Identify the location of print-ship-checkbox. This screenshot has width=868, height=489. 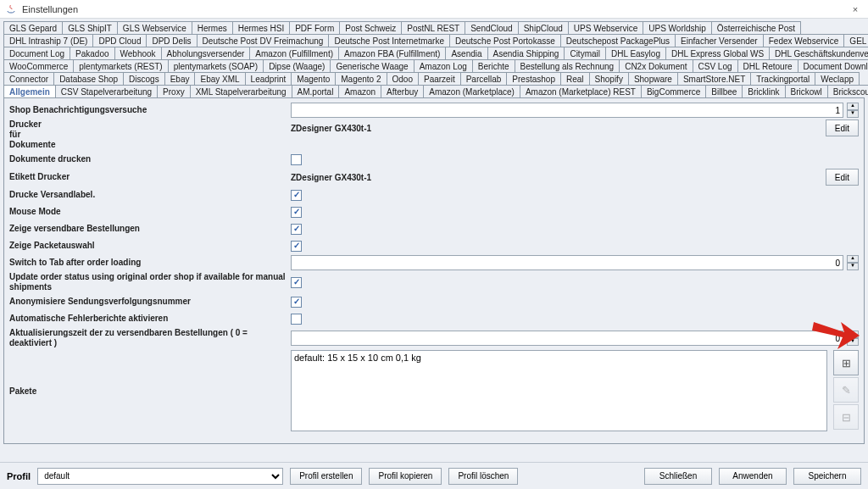
(297, 195).